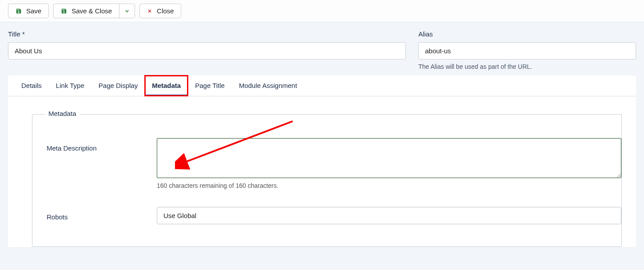 This screenshot has width=644, height=270. What do you see at coordinates (70, 86) in the screenshot?
I see `tab-link-type: Link Type` at bounding box center [70, 86].